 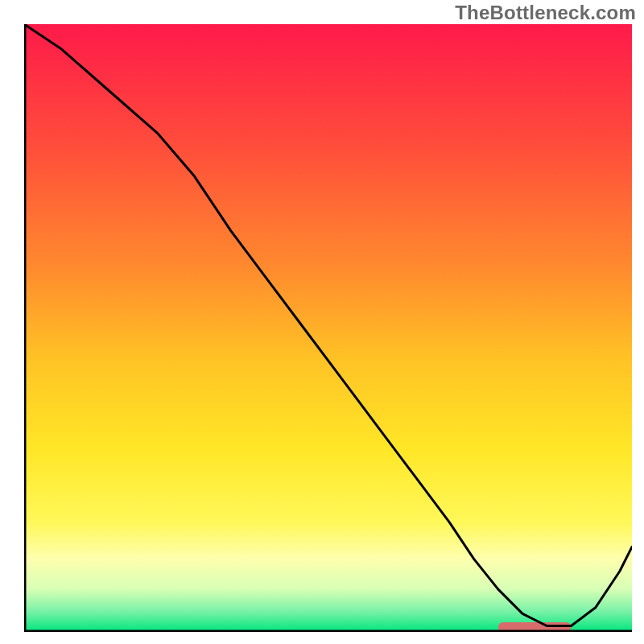 I want to click on watermark-text: TheBottleneck.com, so click(x=546, y=13).